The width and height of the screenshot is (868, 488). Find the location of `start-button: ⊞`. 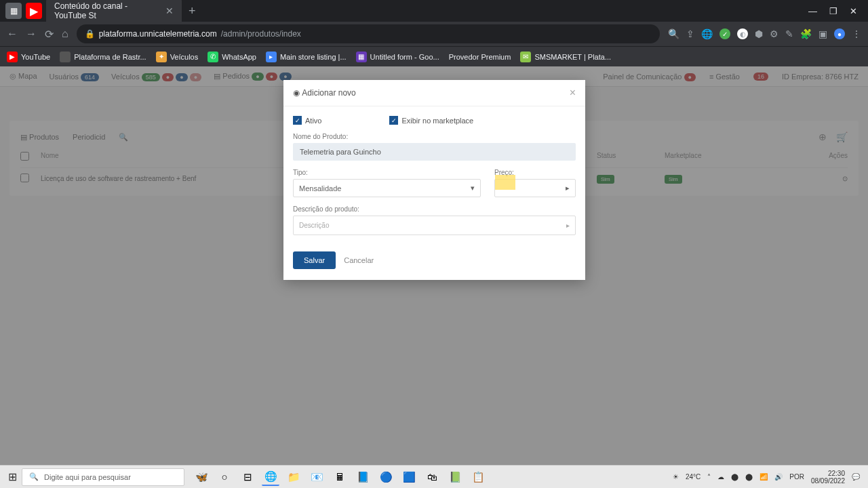

start-button: ⊞ is located at coordinates (12, 477).